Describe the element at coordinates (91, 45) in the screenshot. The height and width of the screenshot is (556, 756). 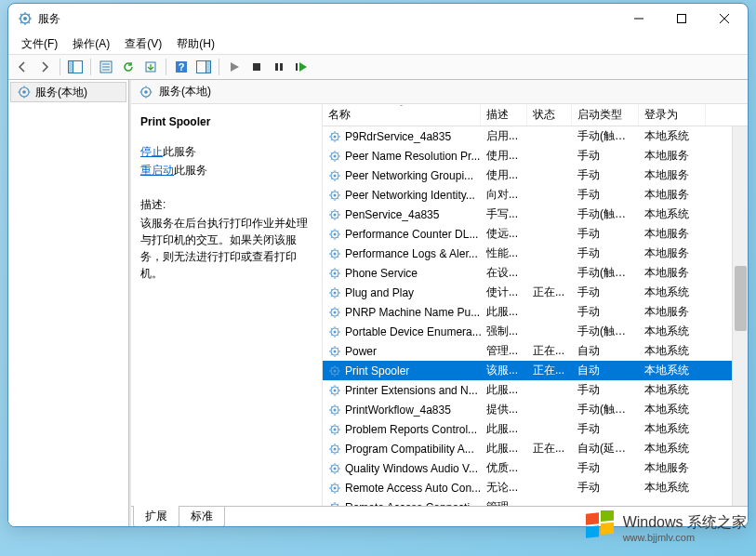
I see `menu-action: 操作(A)` at that location.